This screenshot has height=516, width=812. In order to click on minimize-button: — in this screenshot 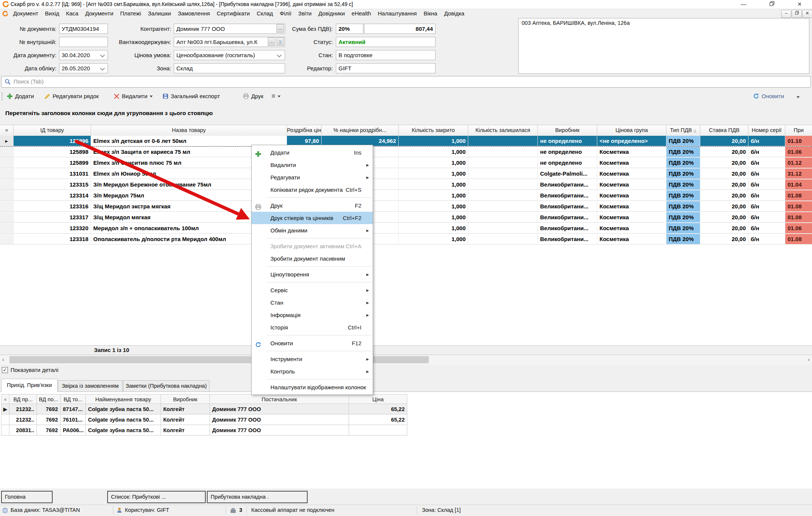, I will do `click(744, 5)`.